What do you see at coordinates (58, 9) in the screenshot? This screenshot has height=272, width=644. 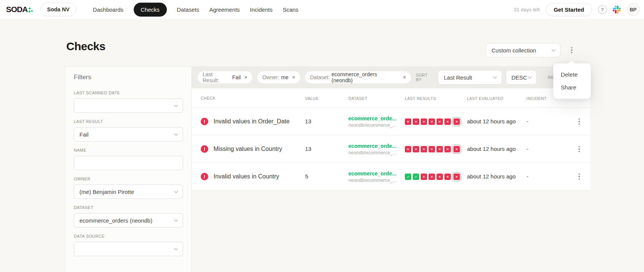 I see `org-selector-button: Soda NV` at bounding box center [58, 9].